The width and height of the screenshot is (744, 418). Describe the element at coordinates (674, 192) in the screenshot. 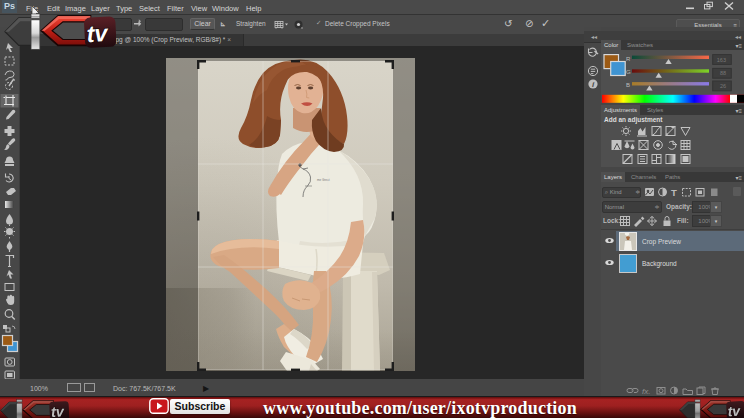

I see `svg-text: T` at that location.